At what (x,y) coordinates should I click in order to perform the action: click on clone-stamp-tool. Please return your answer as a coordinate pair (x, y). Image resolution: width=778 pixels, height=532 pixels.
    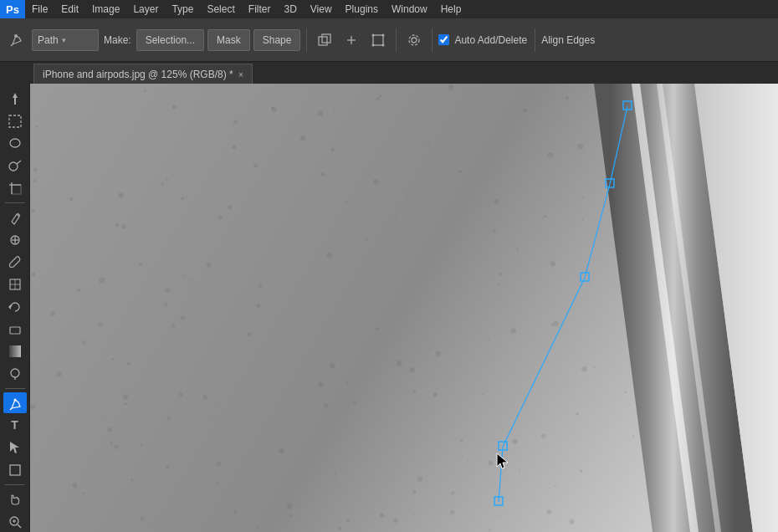
    Looking at the image, I should click on (15, 284).